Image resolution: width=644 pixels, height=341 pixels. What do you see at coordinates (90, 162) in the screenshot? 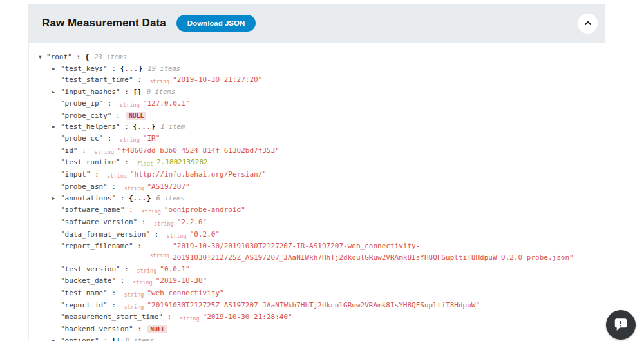
I see `json-key: "test_runtime"` at bounding box center [90, 162].